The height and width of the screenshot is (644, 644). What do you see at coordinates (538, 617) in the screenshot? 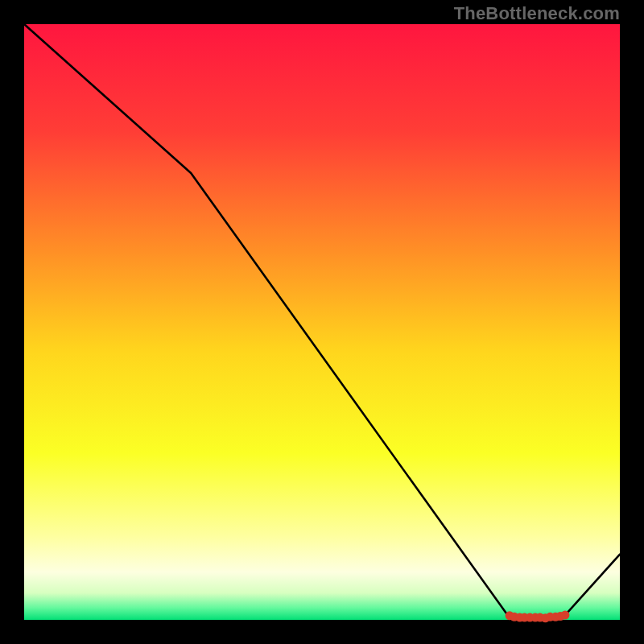
I see `scatter-points` at bounding box center [538, 617].